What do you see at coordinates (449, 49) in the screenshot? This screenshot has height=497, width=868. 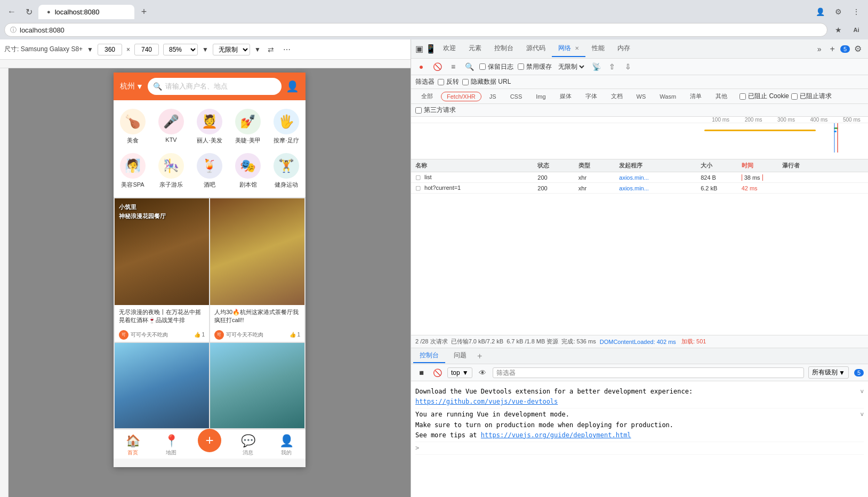 I see `tab-welcome: 欢迎` at bounding box center [449, 49].